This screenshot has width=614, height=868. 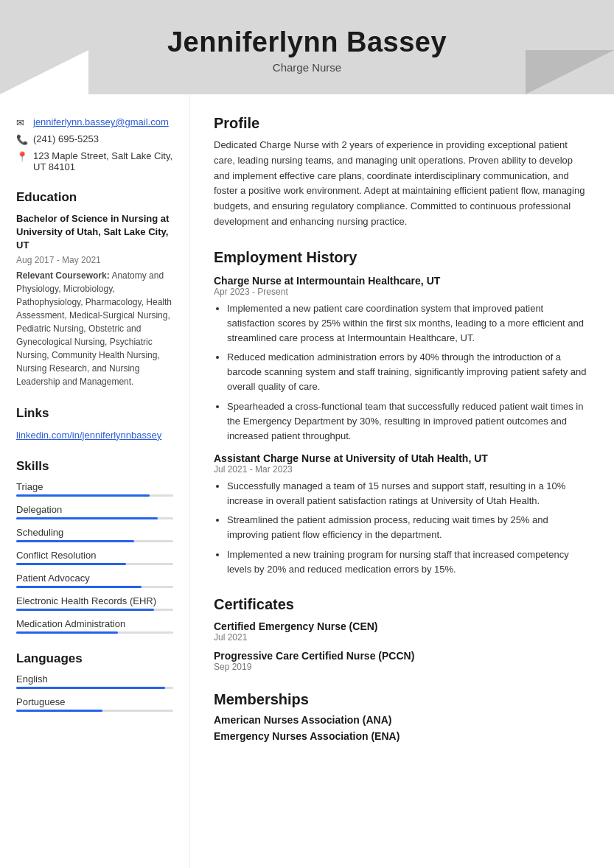 What do you see at coordinates (94, 557) in the screenshot?
I see `skills-list: Triage Delegation Scheduling Conflict Re…` at bounding box center [94, 557].